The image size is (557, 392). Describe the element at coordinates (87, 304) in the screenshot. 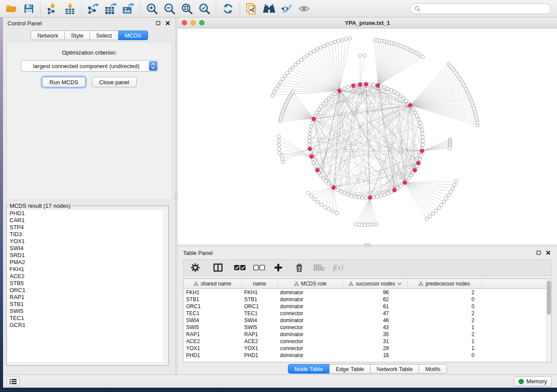

I see `mcds-result-item: STB1` at that location.